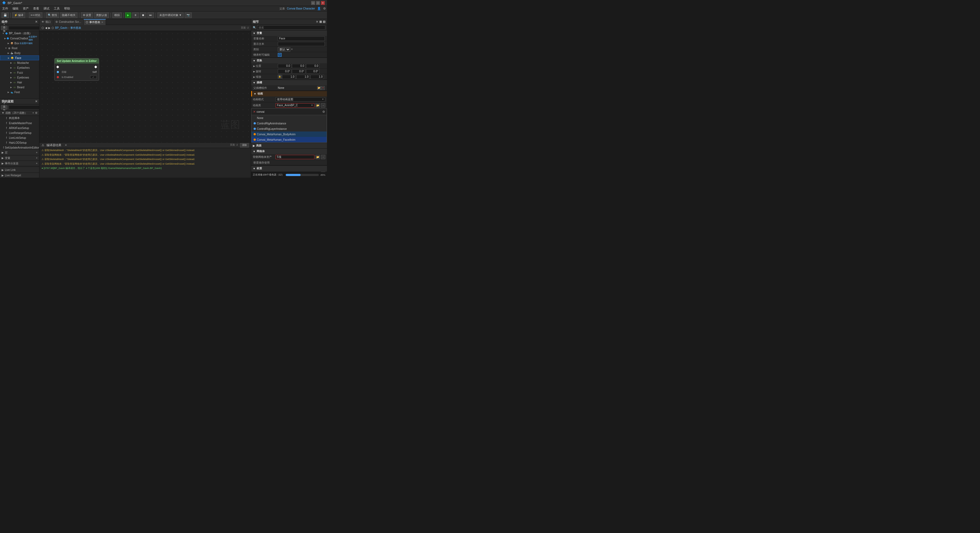 Image resolution: width=980 pixels, height=533 pixels. Describe the element at coordinates (102, 15) in the screenshot. I see `class-defaults-button: 类默认值` at that location.